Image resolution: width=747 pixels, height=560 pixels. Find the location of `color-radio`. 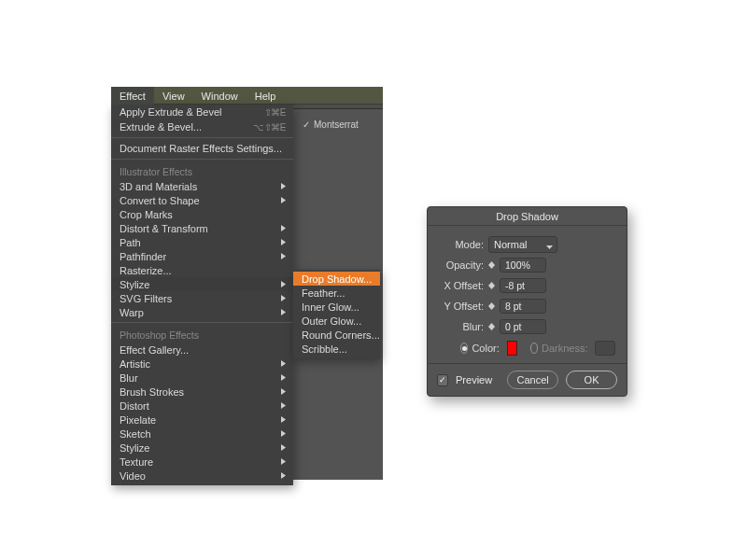

color-radio is located at coordinates (464, 348).